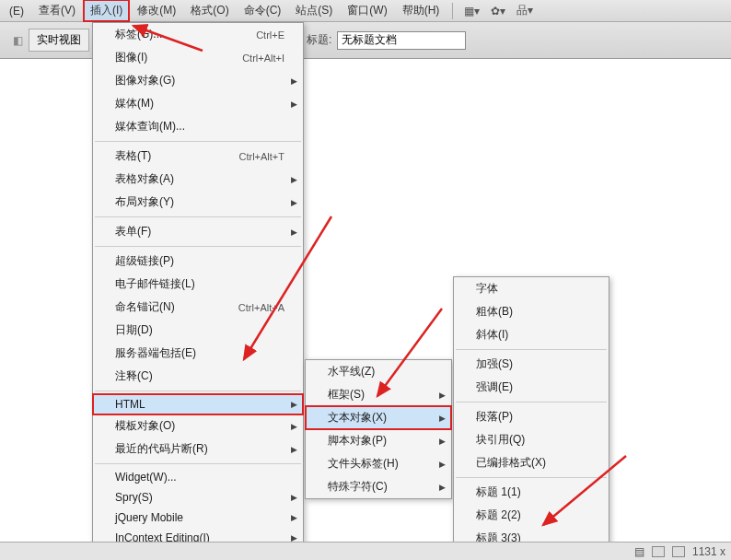 This screenshot has width=731, height=560. I want to click on insert-menu-item-label: 表格(T), so click(133, 157).